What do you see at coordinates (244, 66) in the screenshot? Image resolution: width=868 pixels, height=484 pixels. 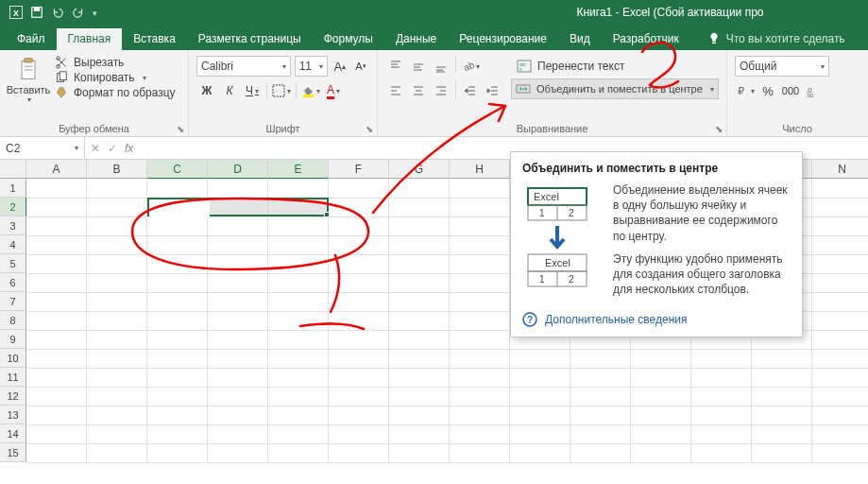 I see `font-name-combo: Calibri▾` at bounding box center [244, 66].